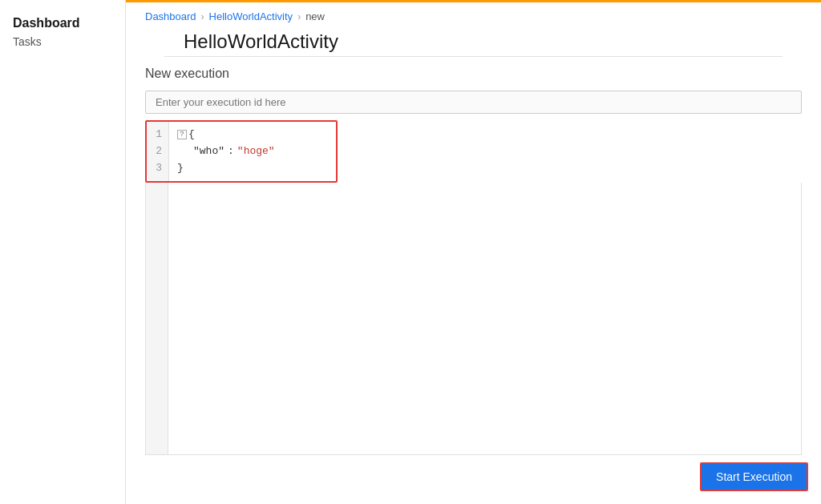 The width and height of the screenshot is (821, 504). Describe the element at coordinates (182, 135) in the screenshot. I see `collapse-icon: ?` at that location.